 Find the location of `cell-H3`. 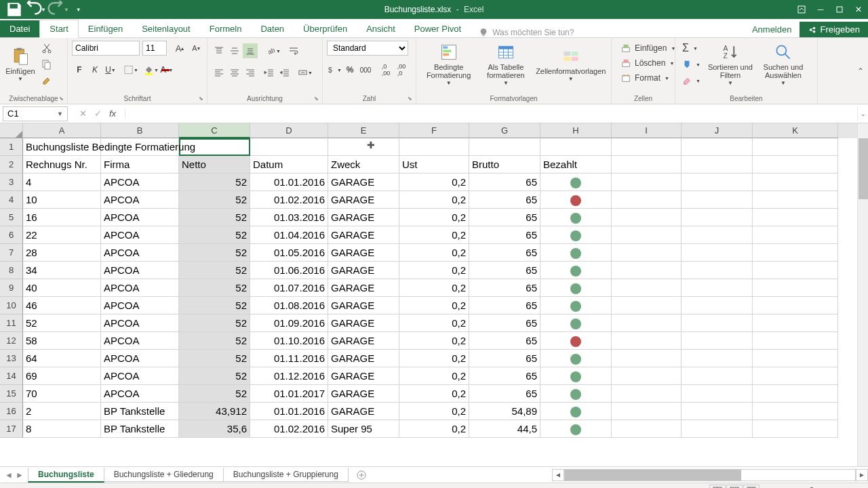

cell-H3 is located at coordinates (576, 182).